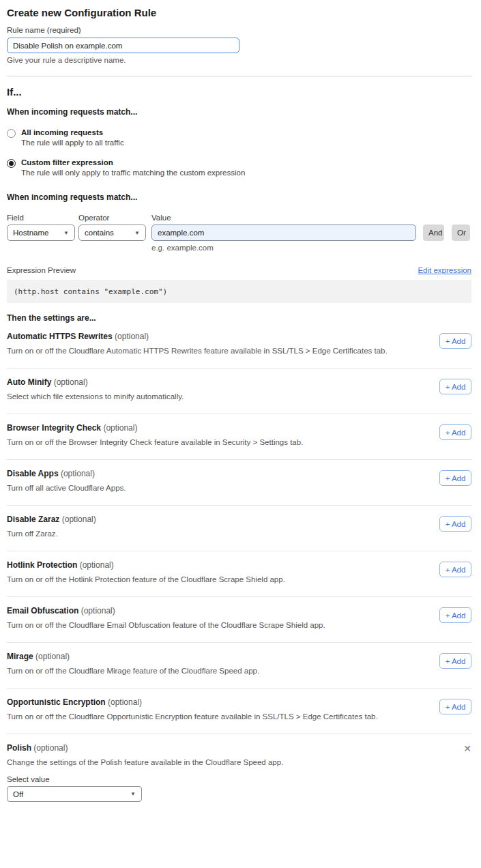 This screenshot has width=481, height=868. Describe the element at coordinates (52, 519) in the screenshot. I see `setting-title: Disable Zaraz (optional)` at that location.